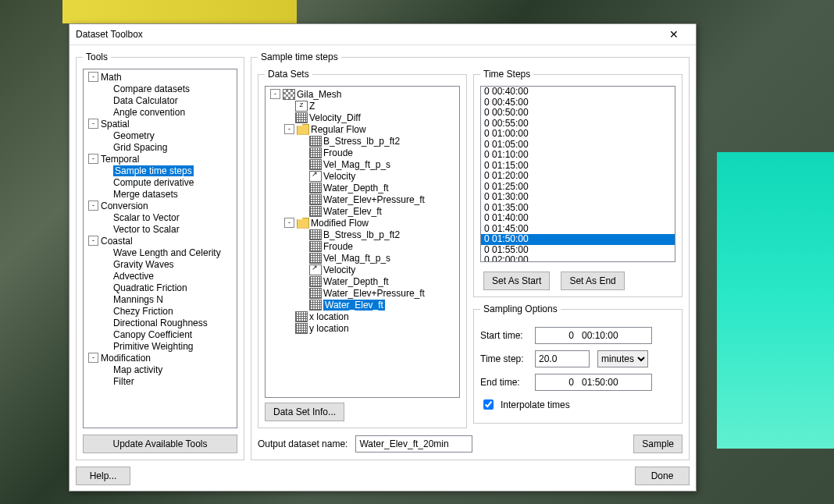 Image resolution: width=834 pixels, height=504 pixels. Describe the element at coordinates (160, 147) in the screenshot. I see `tree-item: Grid Spacing` at that location.